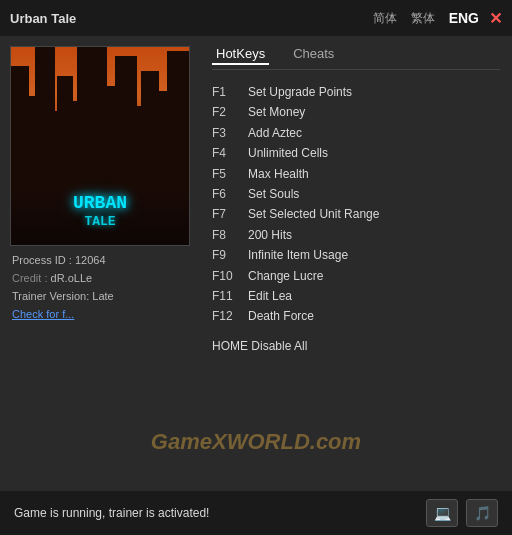  What do you see at coordinates (300, 92) in the screenshot?
I see `hotkey-desc: Set Upgrade Points` at bounding box center [300, 92].